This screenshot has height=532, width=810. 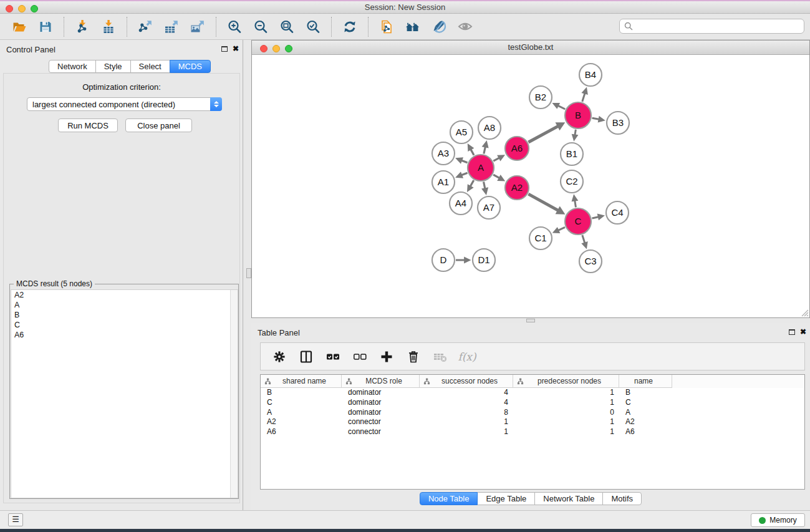 I want to click on export-image-button, so click(x=198, y=27).